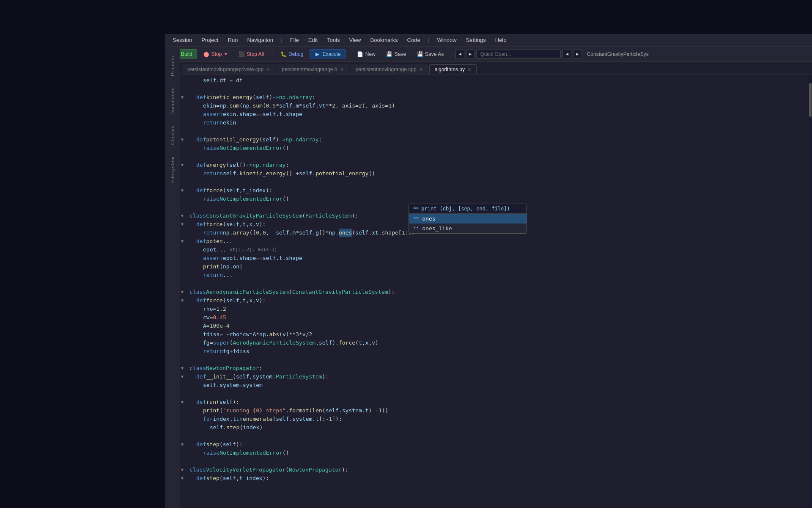  I want to click on nav-back-button: ◀, so click(460, 54).